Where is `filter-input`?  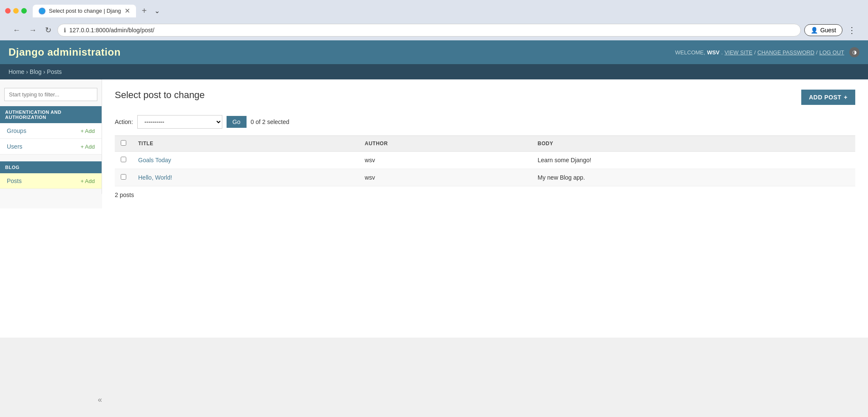
filter-input is located at coordinates (51, 94).